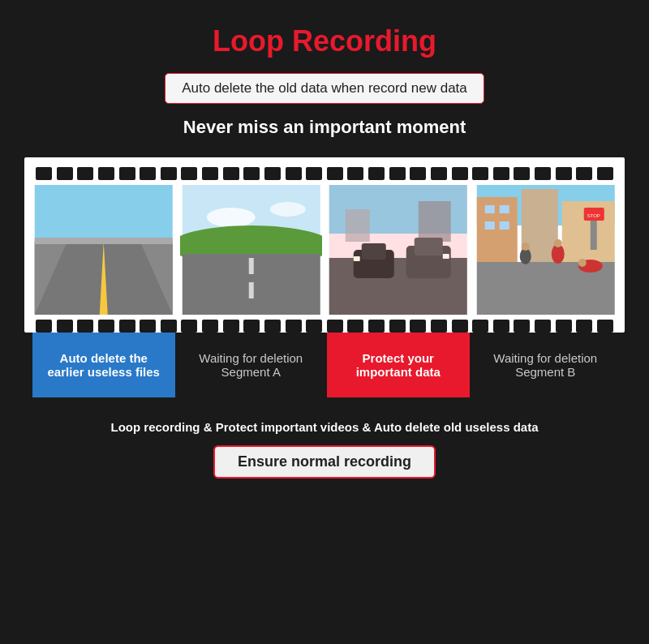 Image resolution: width=649 pixels, height=644 pixels. Describe the element at coordinates (324, 326) in the screenshot. I see `film-holes-bottom` at that location.